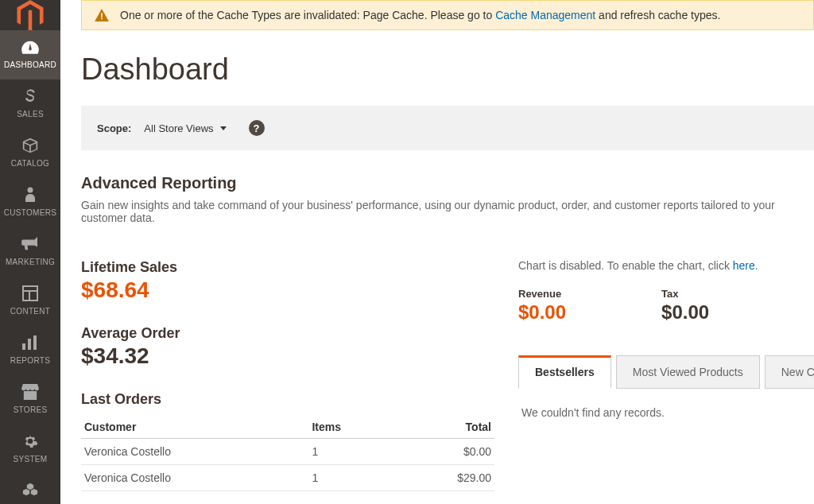 The width and height of the screenshot is (814, 504). Describe the element at coordinates (542, 294) in the screenshot. I see `revenue-label: Revenue` at that location.